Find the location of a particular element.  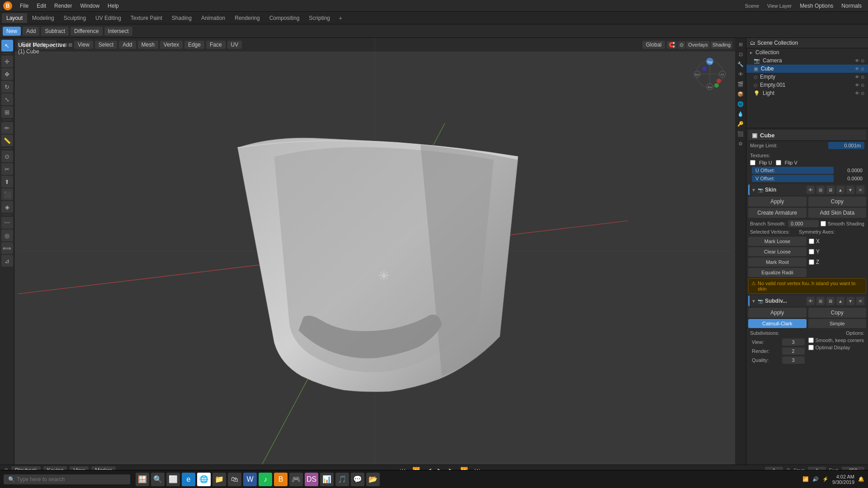

skin-collapse-icon: ▼ is located at coordinates (754, 190).